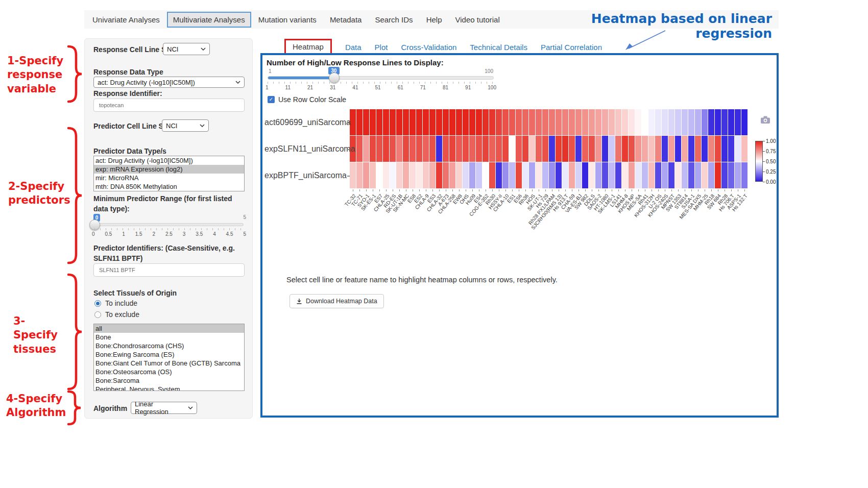  What do you see at coordinates (169, 225) in the screenshot?
I see `min-predictor-range-slider-track` at bounding box center [169, 225].